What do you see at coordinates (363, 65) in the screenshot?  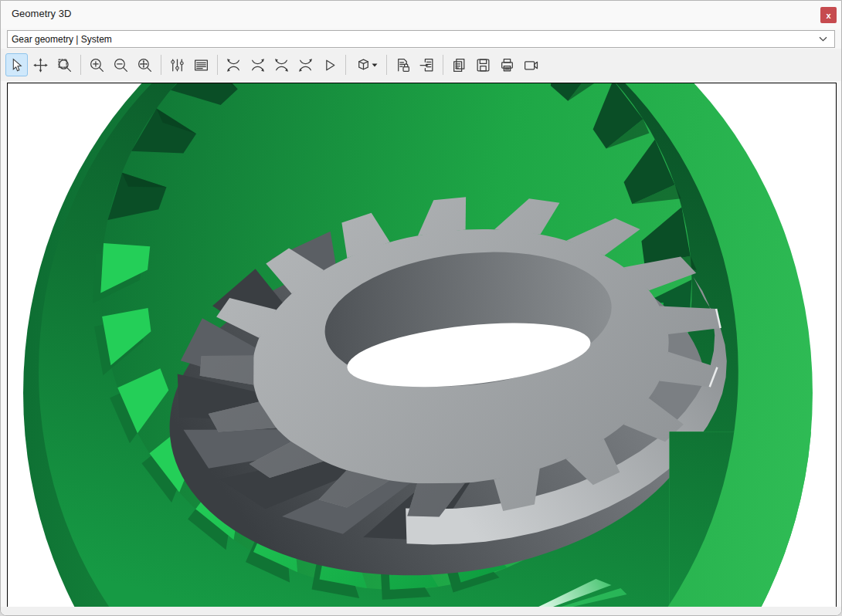 I see `view-cube-icon` at bounding box center [363, 65].